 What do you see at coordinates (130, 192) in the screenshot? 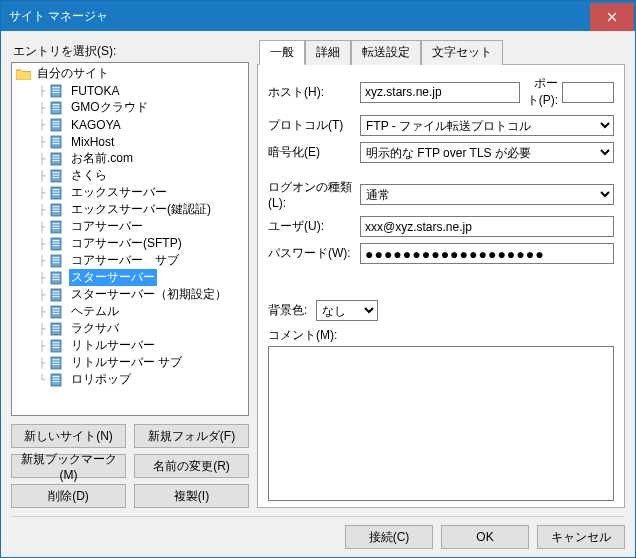
I see `tree-site-item: ├エックスサーバー` at bounding box center [130, 192].